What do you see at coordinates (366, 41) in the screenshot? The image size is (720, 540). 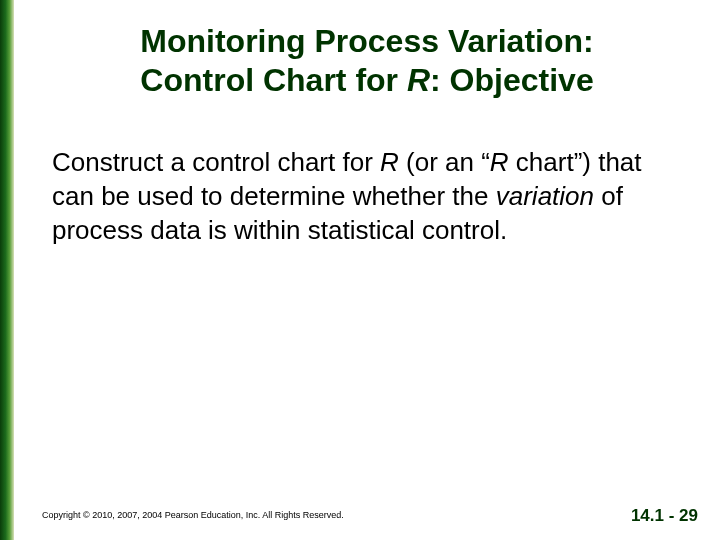 I see `title-line1: Monitoring Process Variation:` at bounding box center [366, 41].